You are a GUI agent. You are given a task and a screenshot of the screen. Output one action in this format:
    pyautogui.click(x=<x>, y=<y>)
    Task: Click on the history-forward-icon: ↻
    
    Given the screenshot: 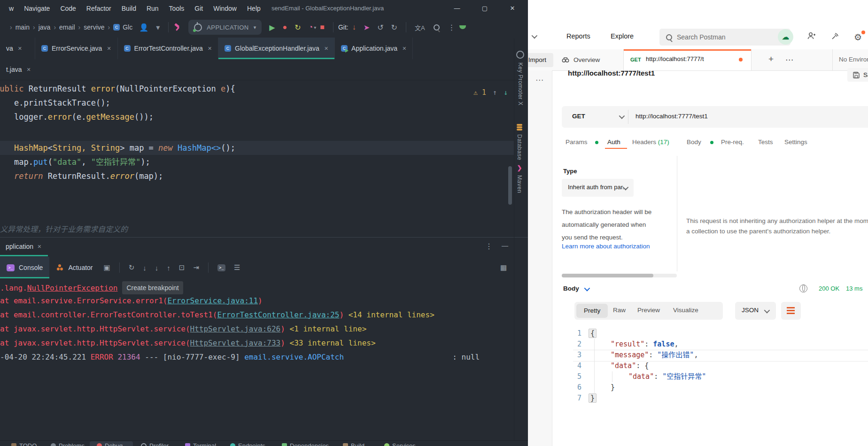 What is the action you would take?
    pyautogui.click(x=395, y=27)
    